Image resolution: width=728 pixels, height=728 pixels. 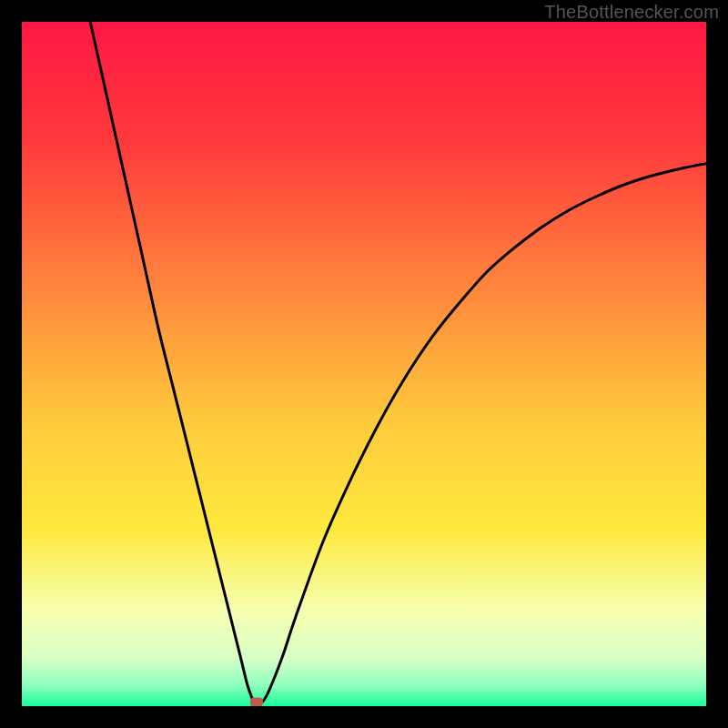 I want to click on optimal-point-marker, so click(x=257, y=702).